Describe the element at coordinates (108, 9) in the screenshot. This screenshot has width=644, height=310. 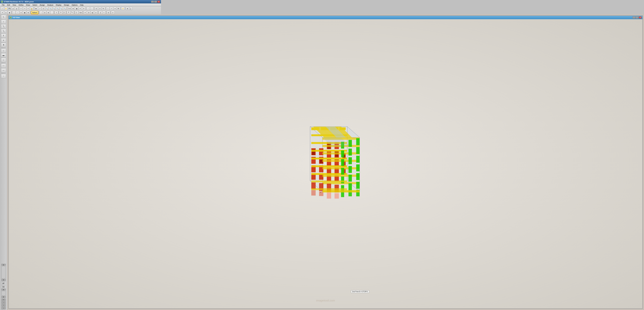
I see `tb-rect1: □` at that location.